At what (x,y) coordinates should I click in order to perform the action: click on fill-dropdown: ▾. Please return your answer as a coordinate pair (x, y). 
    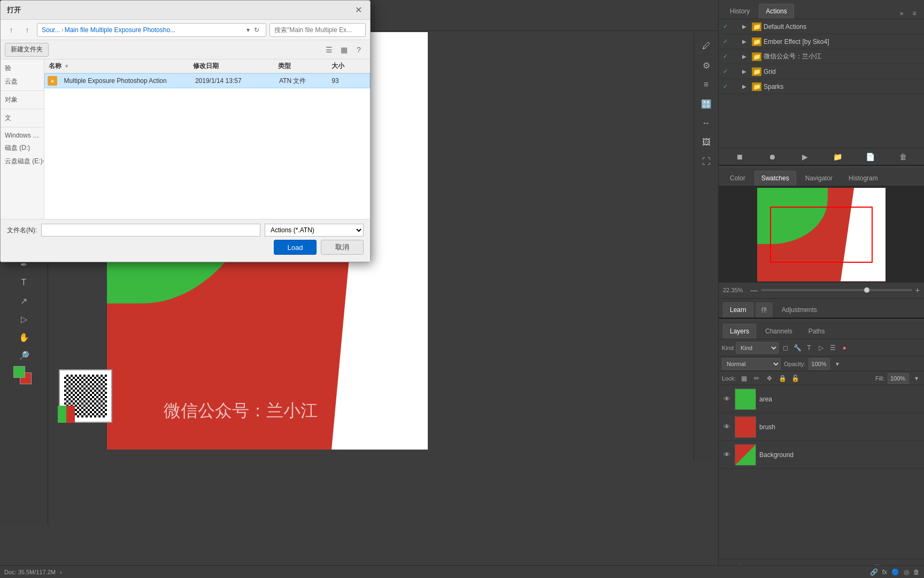
    Looking at the image, I should click on (917, 378).